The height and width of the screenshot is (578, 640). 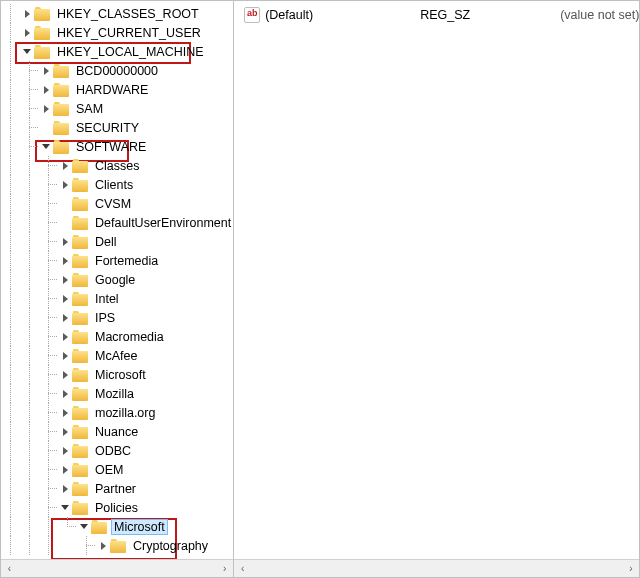 What do you see at coordinates (117, 374) in the screenshot?
I see `tree-item-microsoft: Microsoft` at bounding box center [117, 374].